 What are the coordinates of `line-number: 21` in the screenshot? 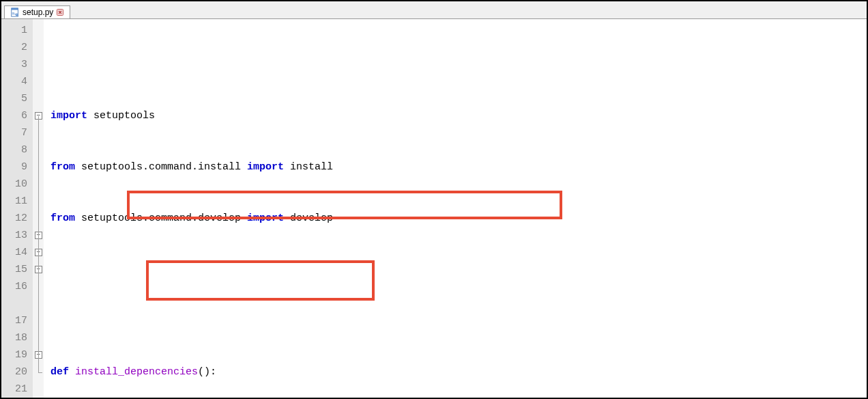 It's located at (14, 389).